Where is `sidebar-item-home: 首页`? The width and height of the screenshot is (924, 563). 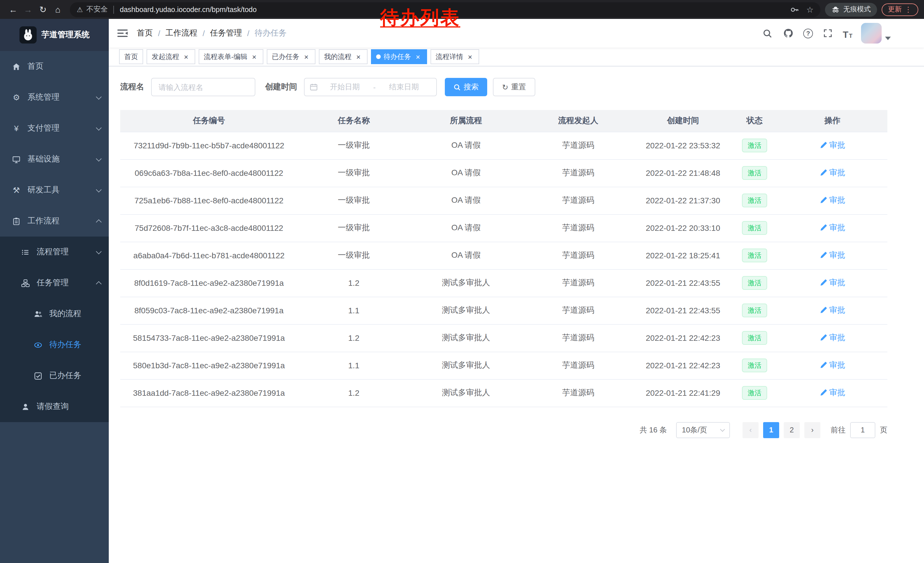 sidebar-item-home: 首页 is located at coordinates (54, 66).